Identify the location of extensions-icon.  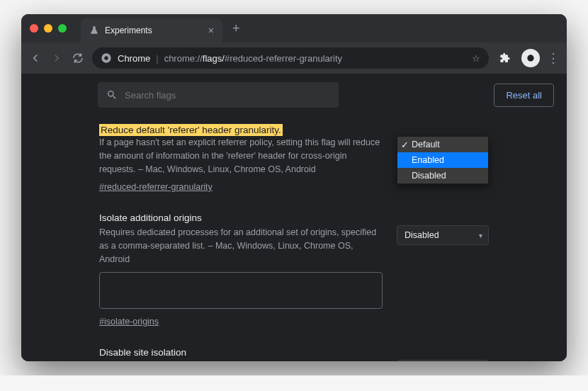
(505, 58).